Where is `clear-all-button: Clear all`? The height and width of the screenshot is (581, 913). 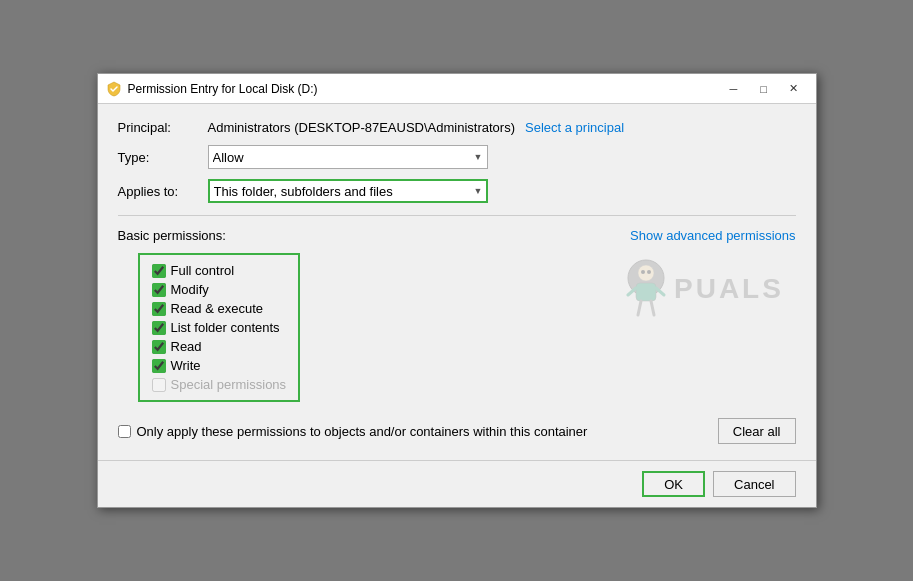
clear-all-button: Clear all is located at coordinates (757, 431).